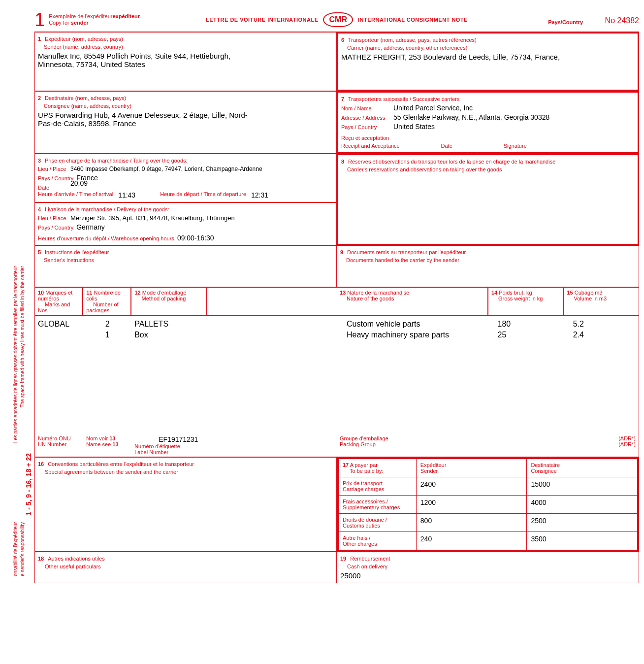  What do you see at coordinates (29, 484) in the screenshot?
I see `margin-left-range: 1 - 5, 9 - 16, 18 + 22` at bounding box center [29, 484].